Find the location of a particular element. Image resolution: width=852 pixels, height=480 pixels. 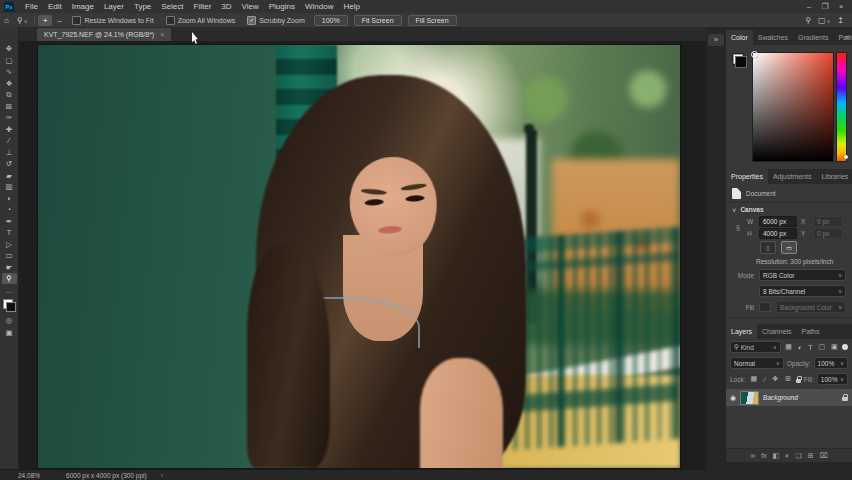

lock-artboard-icon: ⊞ is located at coordinates (788, 379).